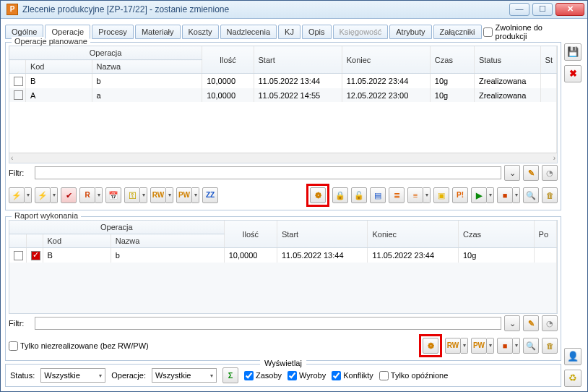  What do you see at coordinates (43, 195) in the screenshot?
I see `bolt-green-icon: ⚡` at bounding box center [43, 195].